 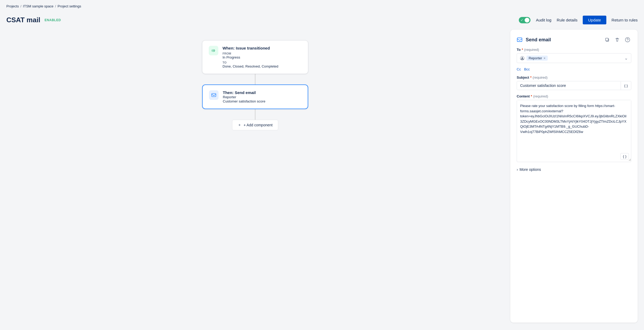 What do you see at coordinates (563, 40) in the screenshot?
I see `panel-title: Send email` at bounding box center [563, 40].